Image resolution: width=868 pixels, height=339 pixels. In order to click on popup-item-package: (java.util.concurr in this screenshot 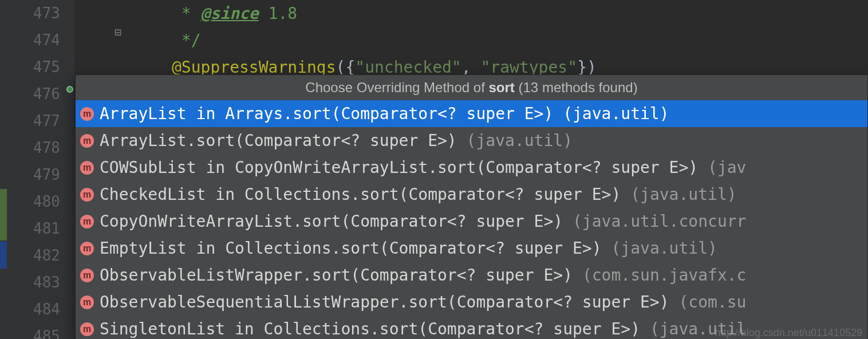, I will do `click(660, 221)`.